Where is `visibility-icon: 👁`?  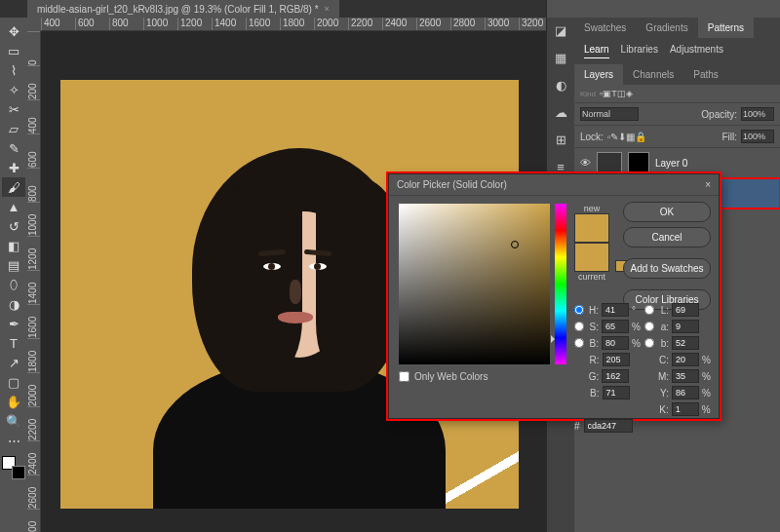
visibility-icon: 👁 is located at coordinates (585, 163).